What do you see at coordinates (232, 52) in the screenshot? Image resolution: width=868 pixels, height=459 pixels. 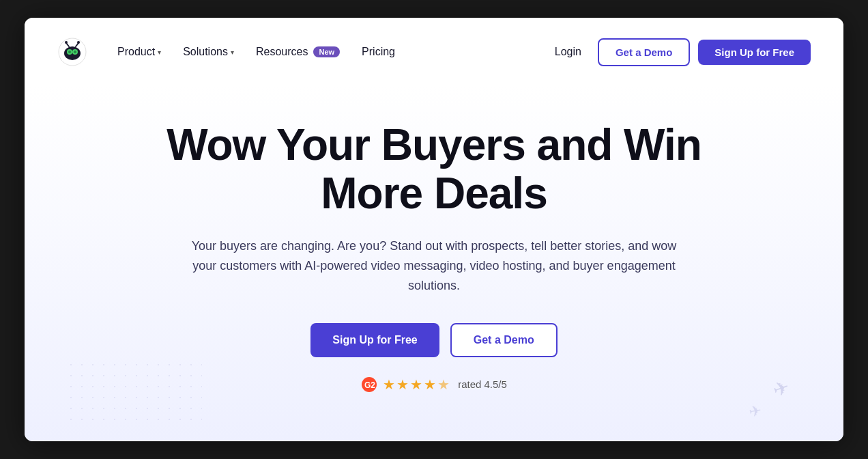 I see `solutions-chevron-icon: ▾` at bounding box center [232, 52].